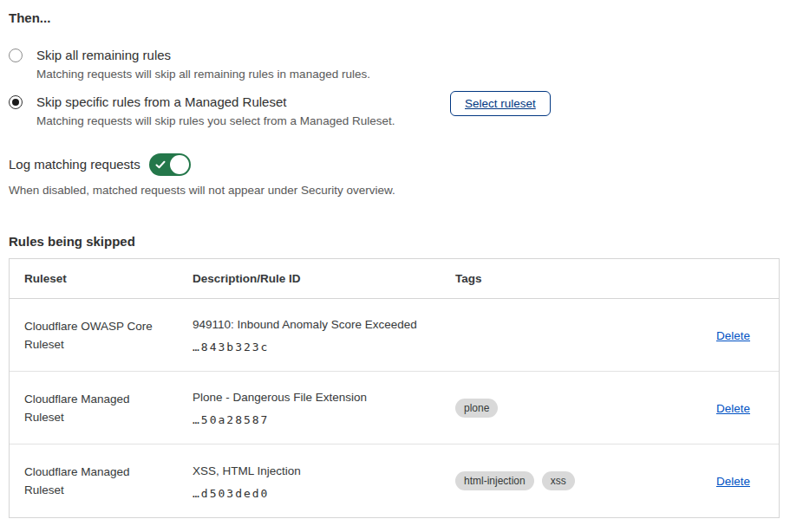 This screenshot has height=532, width=790. I want to click on option-description: Matching requests will skip rules you se…, so click(243, 121).